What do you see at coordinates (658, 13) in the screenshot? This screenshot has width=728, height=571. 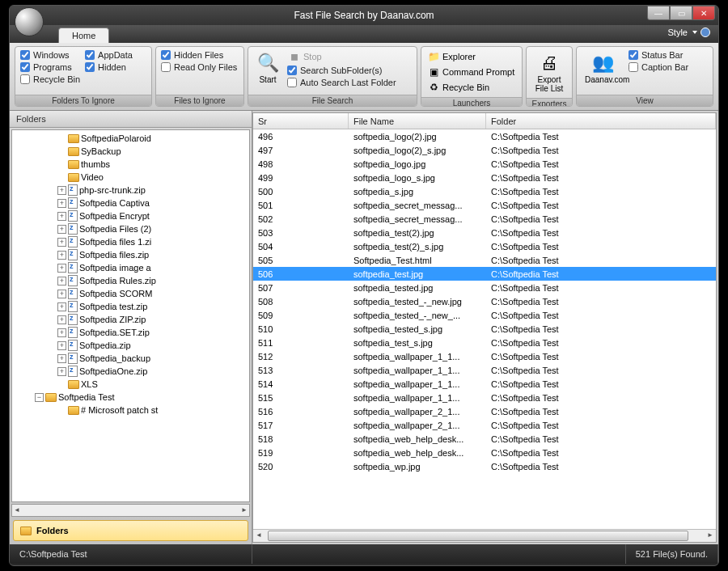 I see `minimize-button: —` at bounding box center [658, 13].